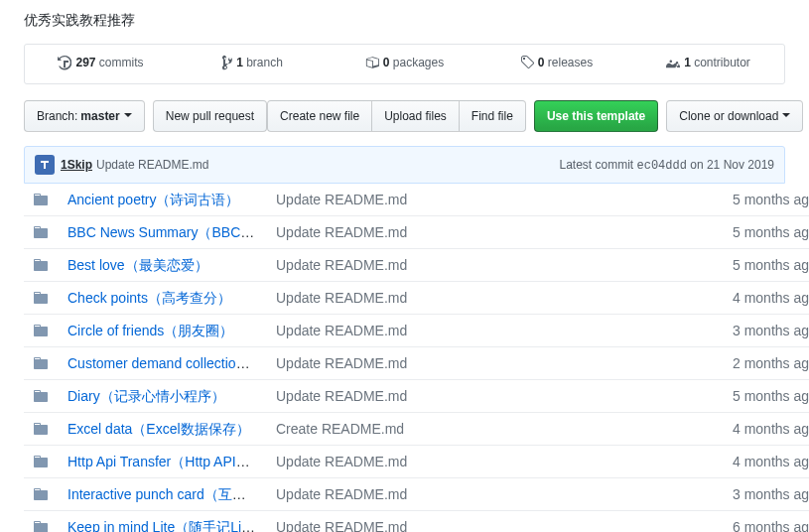 The image size is (809, 532). I want to click on commit-date: on 21 Nov 2019, so click(733, 165).